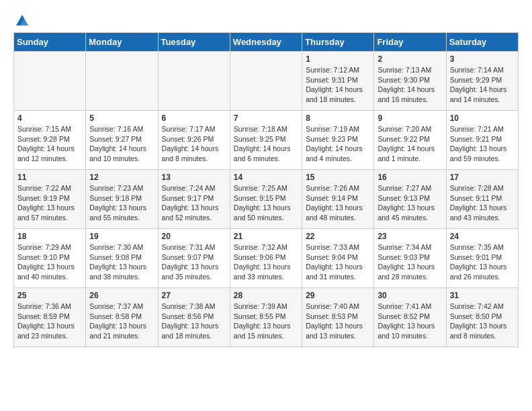  What do you see at coordinates (338, 85) in the screenshot?
I see `day-info: Sunrise: 7:12 AM Sunset: 9:31 PM Dayligh…` at bounding box center [338, 85].